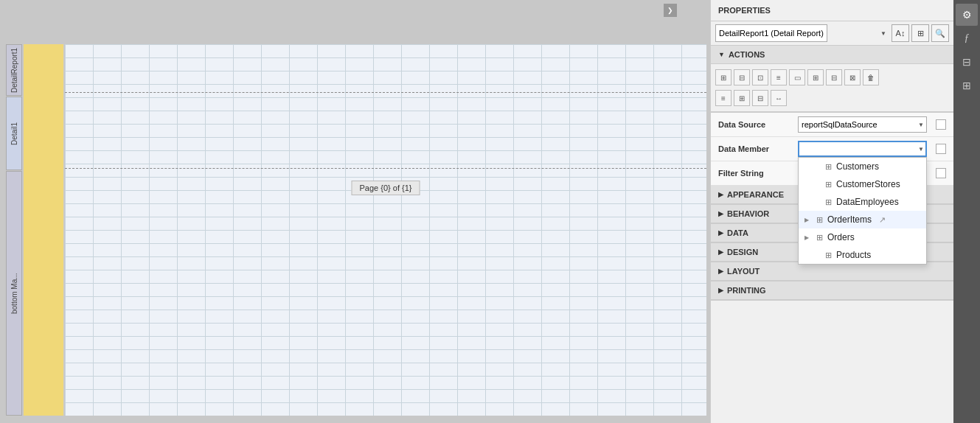  I want to click on actions-row-1: ⊞ ⊟ ⊡ ≡ ▭ ⊞ ⊟ ⊠ 🗑, so click(832, 77).